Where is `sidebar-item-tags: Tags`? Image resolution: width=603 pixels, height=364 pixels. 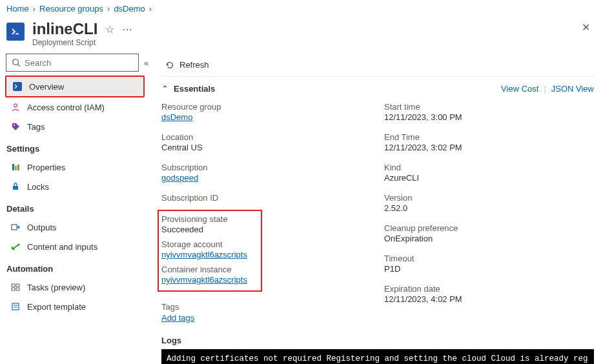
sidebar-item-tags: Tags is located at coordinates (75, 126).